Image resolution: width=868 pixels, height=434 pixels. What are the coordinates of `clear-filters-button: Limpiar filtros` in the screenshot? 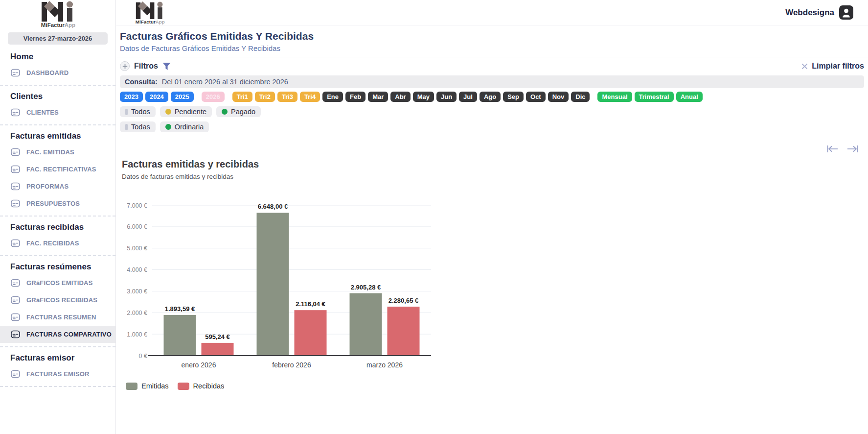 It's located at (833, 66).